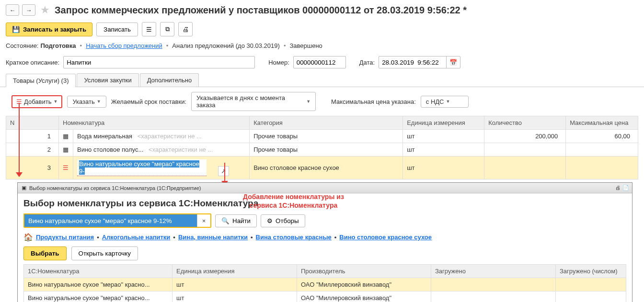  Describe the element at coordinates (142, 168) in the screenshot. I see `nomen-editor: Вино натуральное сухое "мерао" красное 9…` at that location.